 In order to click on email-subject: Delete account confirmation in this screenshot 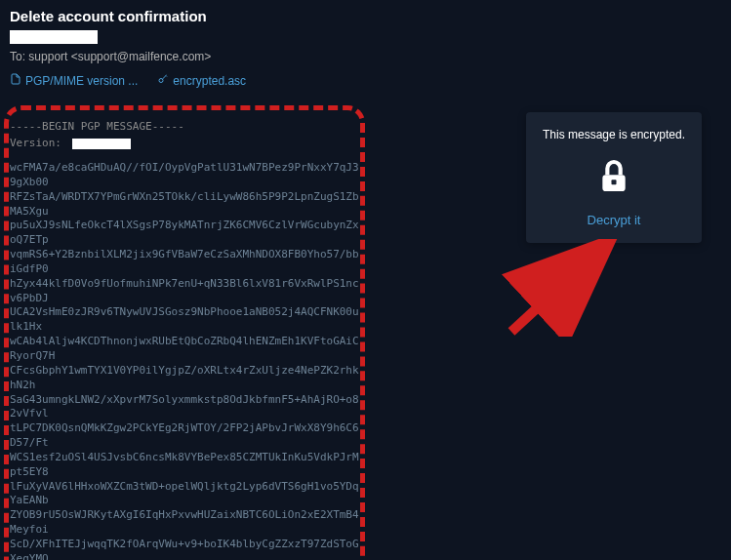, I will do `click(365, 16)`.